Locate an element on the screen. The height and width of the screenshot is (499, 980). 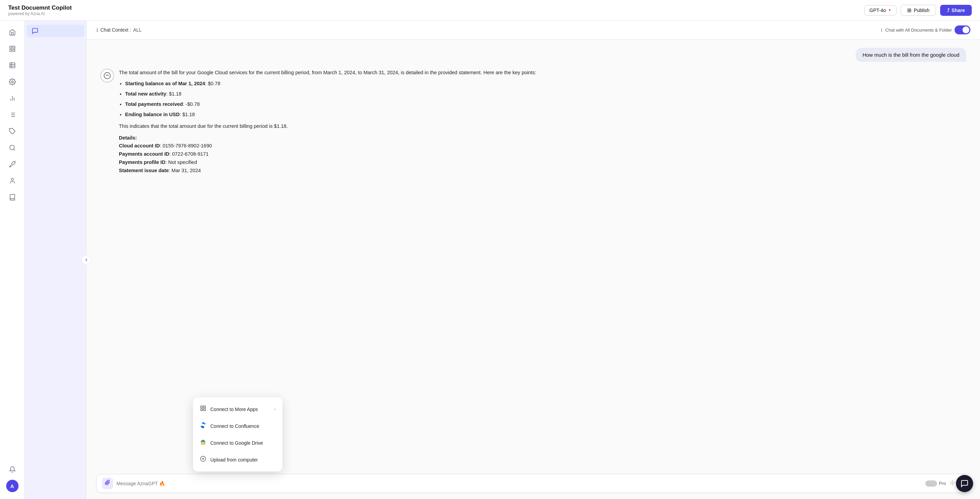
connect-confluence-label: Connect to Confluence is located at coordinates (235, 426).